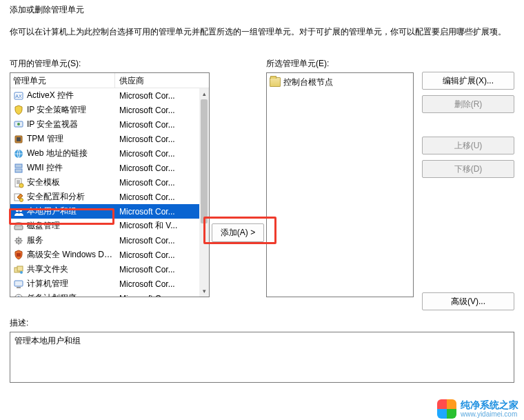 The image size is (524, 420). I want to click on item-name: 安全模板, so click(71, 182).